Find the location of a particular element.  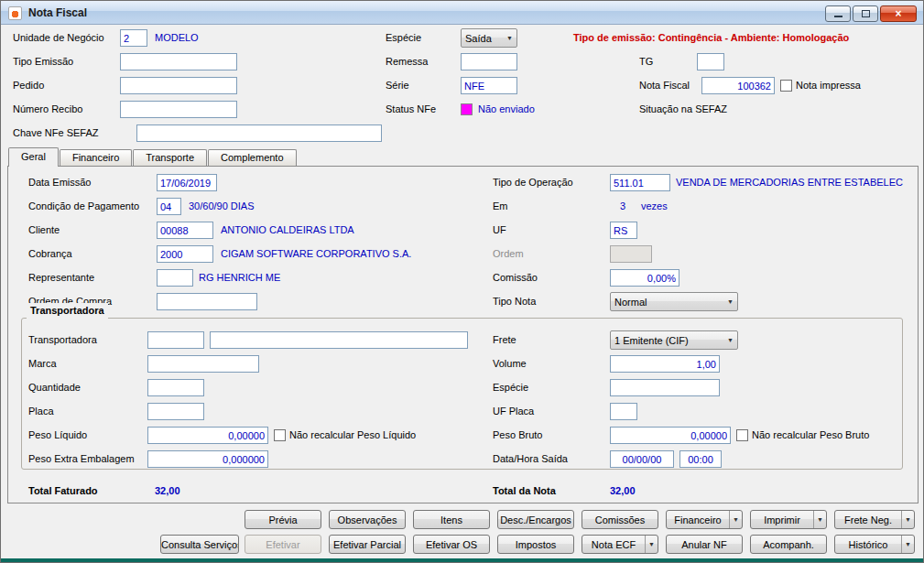

nao-recalcular-peso-liquido-checkbox is located at coordinates (280, 436).